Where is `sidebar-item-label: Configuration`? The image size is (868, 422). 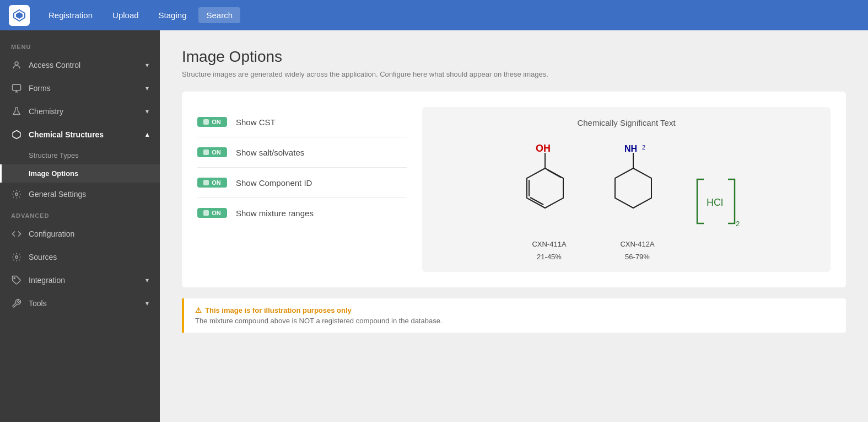 sidebar-item-label: Configuration is located at coordinates (52, 234).